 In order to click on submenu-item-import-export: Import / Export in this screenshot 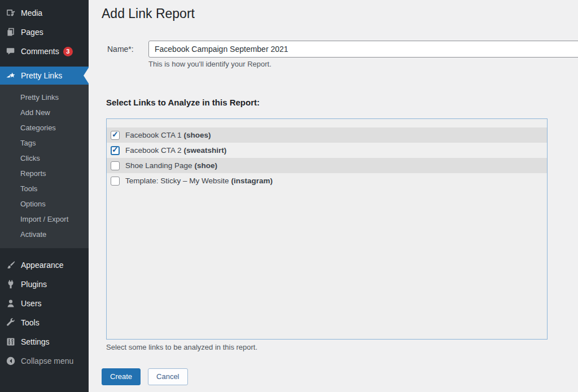, I will do `click(44, 219)`.